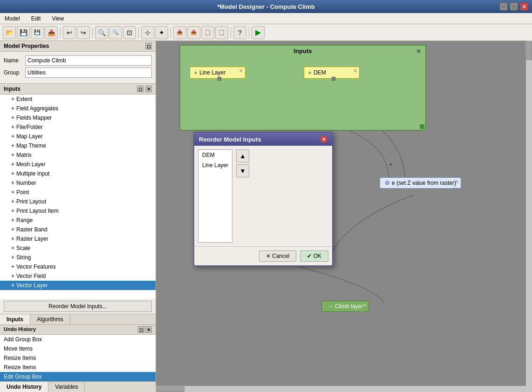  What do you see at coordinates (230, 140) in the screenshot?
I see `dialog-title-text: Reorder Model Inputs` at bounding box center [230, 140].